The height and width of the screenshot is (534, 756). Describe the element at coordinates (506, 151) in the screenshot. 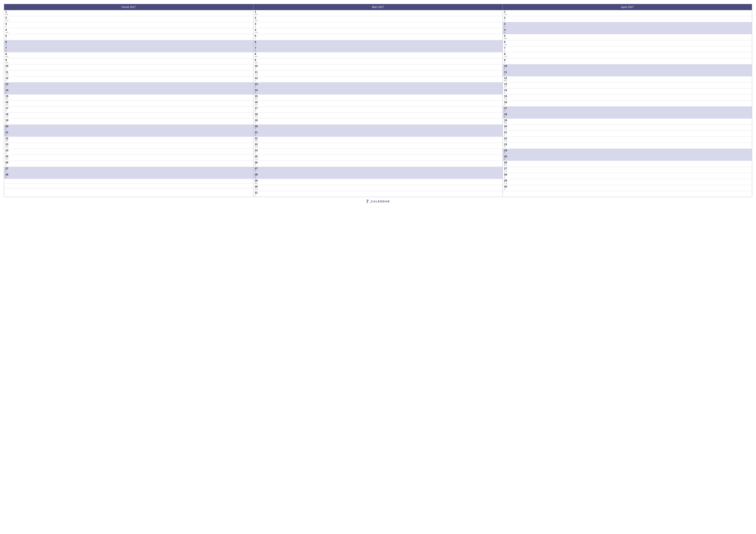

I see `day-number: 24` at that location.